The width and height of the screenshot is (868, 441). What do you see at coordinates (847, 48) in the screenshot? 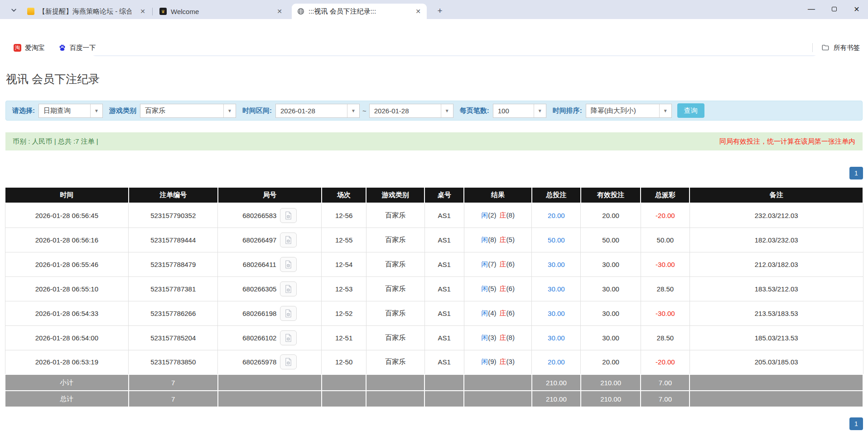
I see `all-bookmarks-label: 所有书签` at bounding box center [847, 48].